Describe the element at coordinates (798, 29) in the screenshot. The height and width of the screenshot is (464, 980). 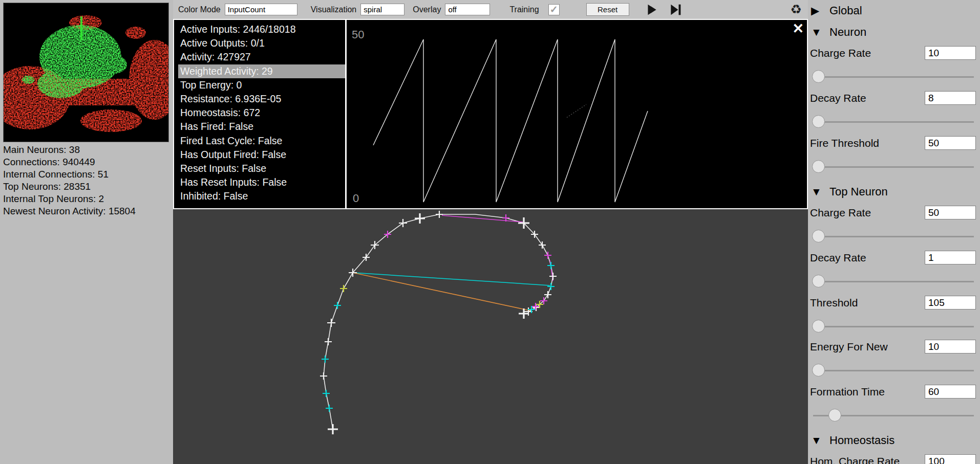
I see `close-icon: ✕` at that location.